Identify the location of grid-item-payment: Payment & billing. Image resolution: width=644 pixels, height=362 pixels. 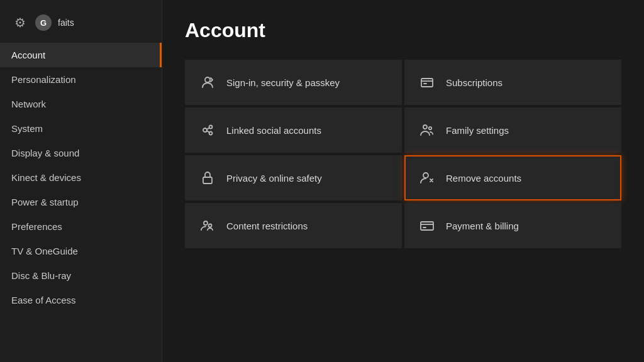
(513, 226).